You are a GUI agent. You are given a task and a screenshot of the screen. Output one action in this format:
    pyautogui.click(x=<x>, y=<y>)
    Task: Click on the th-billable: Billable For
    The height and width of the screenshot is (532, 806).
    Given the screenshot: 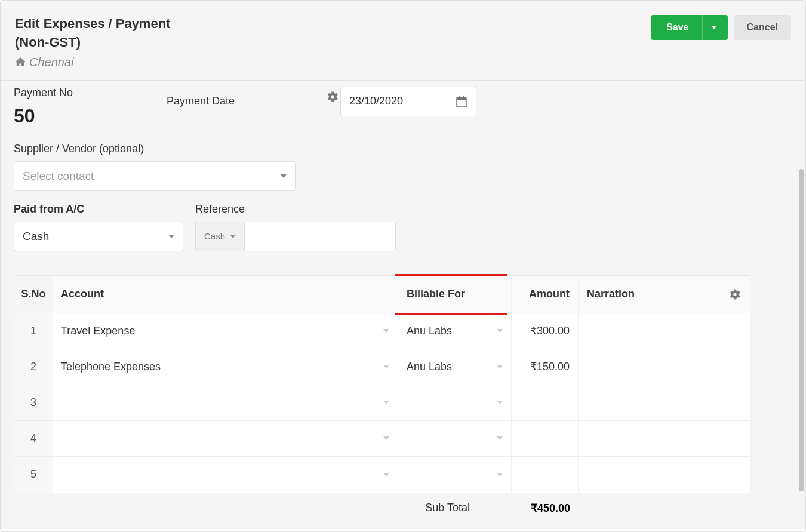 What is the action you would take?
    pyautogui.click(x=454, y=294)
    